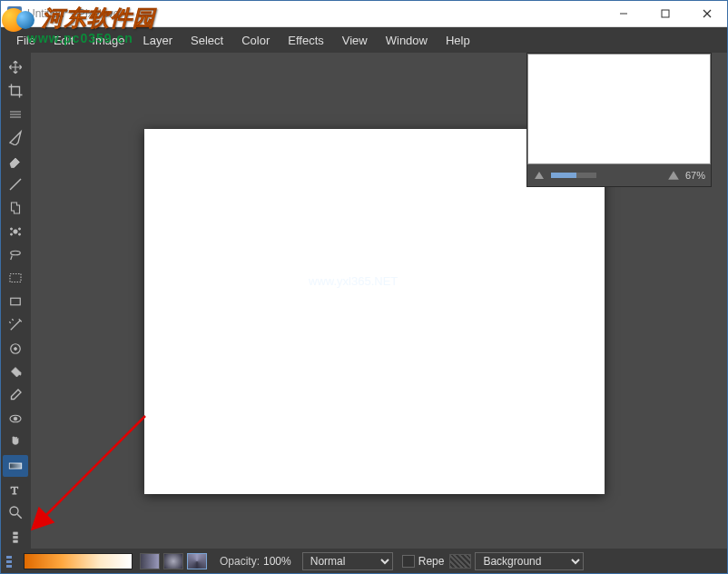 The width and height of the screenshot is (728, 574). Describe the element at coordinates (15, 91) in the screenshot. I see `crop-tool` at that location.